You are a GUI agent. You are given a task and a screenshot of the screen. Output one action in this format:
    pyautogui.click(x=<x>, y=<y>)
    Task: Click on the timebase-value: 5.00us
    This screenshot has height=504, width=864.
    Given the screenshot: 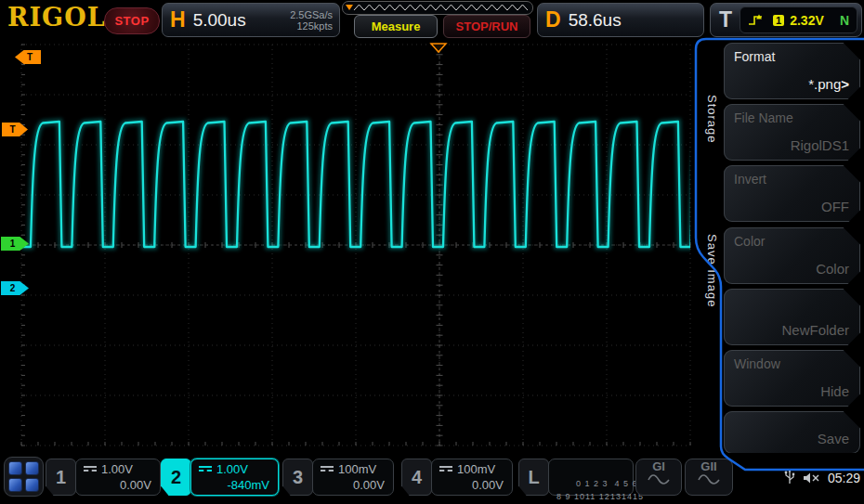 What is the action you would take?
    pyautogui.click(x=219, y=20)
    